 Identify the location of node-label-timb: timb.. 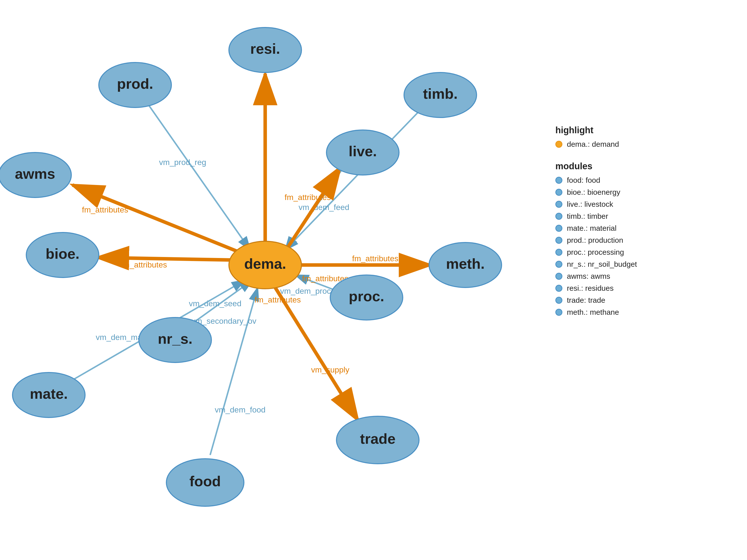
(440, 94).